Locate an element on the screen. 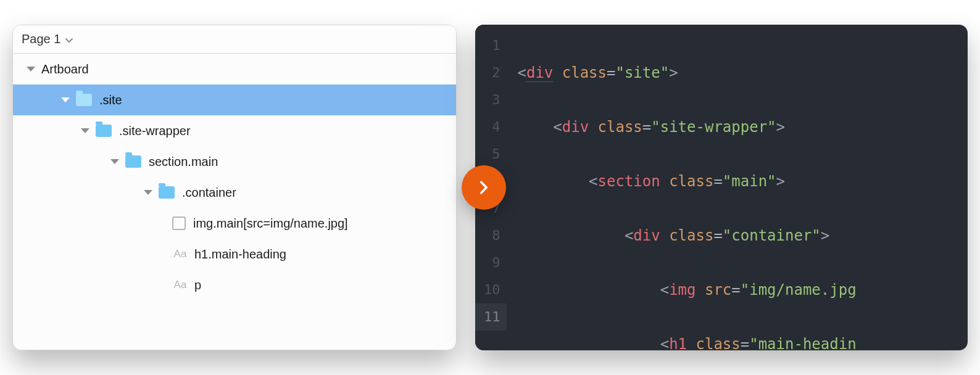 This screenshot has height=375, width=980. image-layer-icon is located at coordinates (179, 223).